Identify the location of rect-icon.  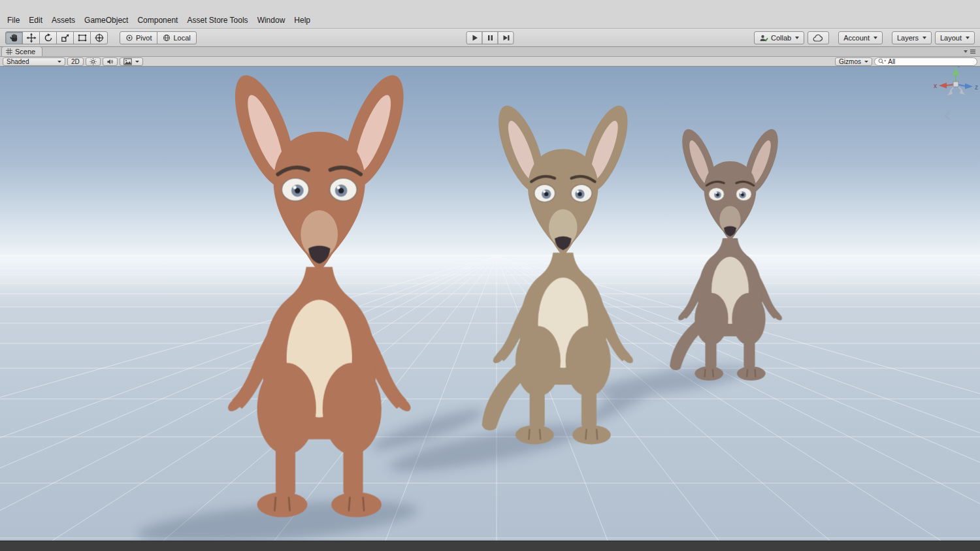
(82, 38).